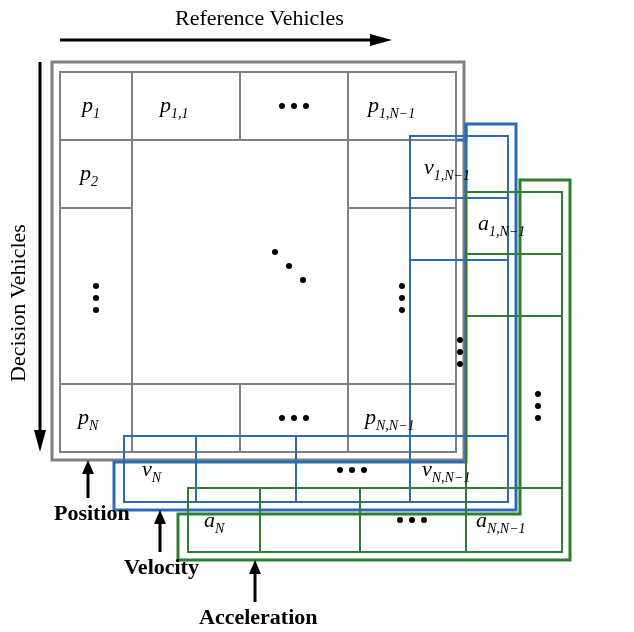  Describe the element at coordinates (90, 106) in the screenshot. I see `text-p1: p1` at that location.